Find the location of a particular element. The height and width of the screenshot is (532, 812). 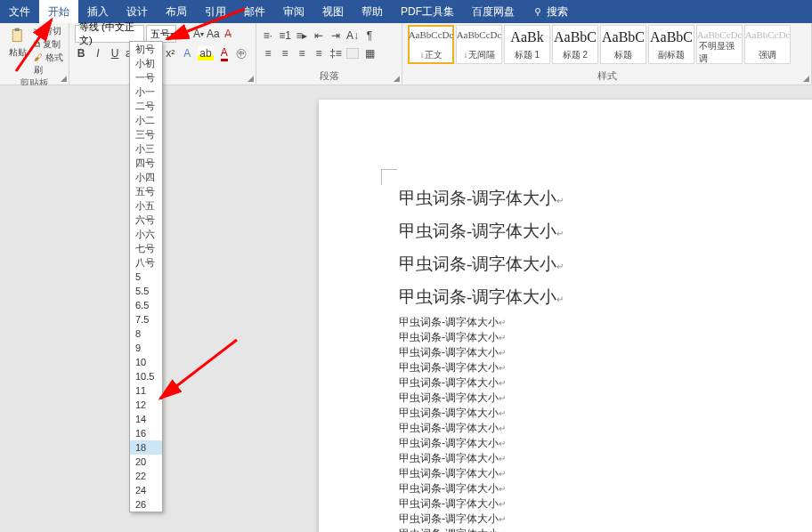

tab-layout: 布局 is located at coordinates (176, 12).